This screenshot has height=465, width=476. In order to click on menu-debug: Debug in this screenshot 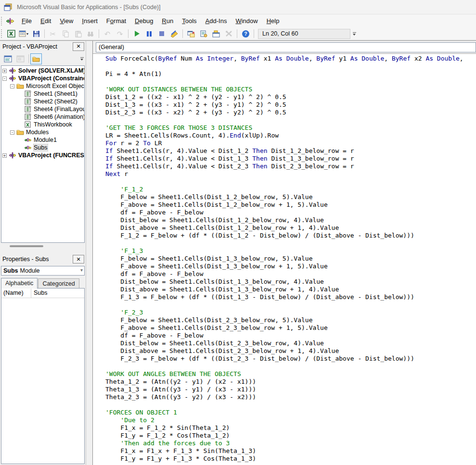, I will do `click(144, 21)`.